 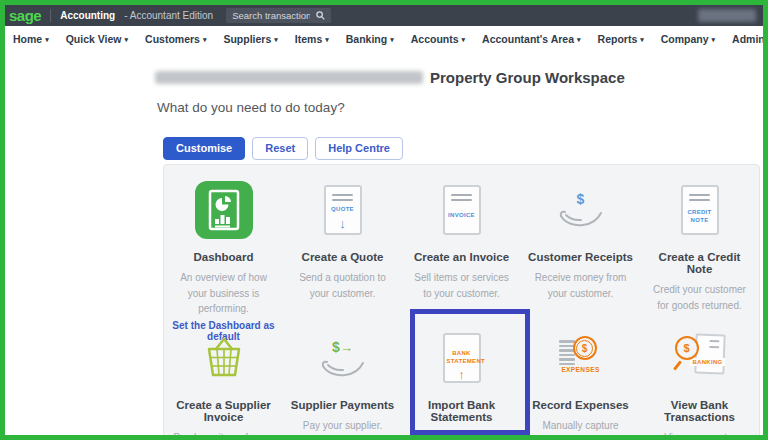 I want to click on menu-administration: Administration, so click(x=750, y=39).